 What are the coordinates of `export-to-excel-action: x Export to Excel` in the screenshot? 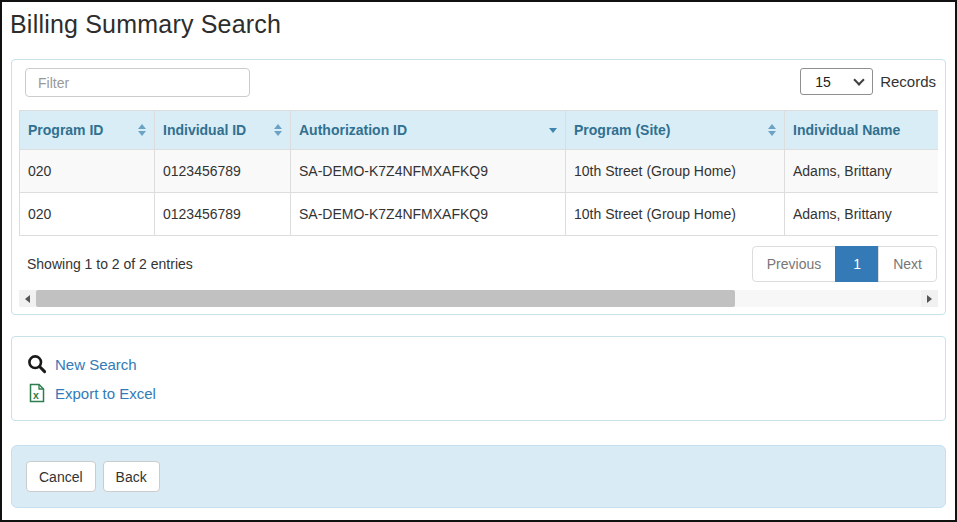 It's located at (478, 393).